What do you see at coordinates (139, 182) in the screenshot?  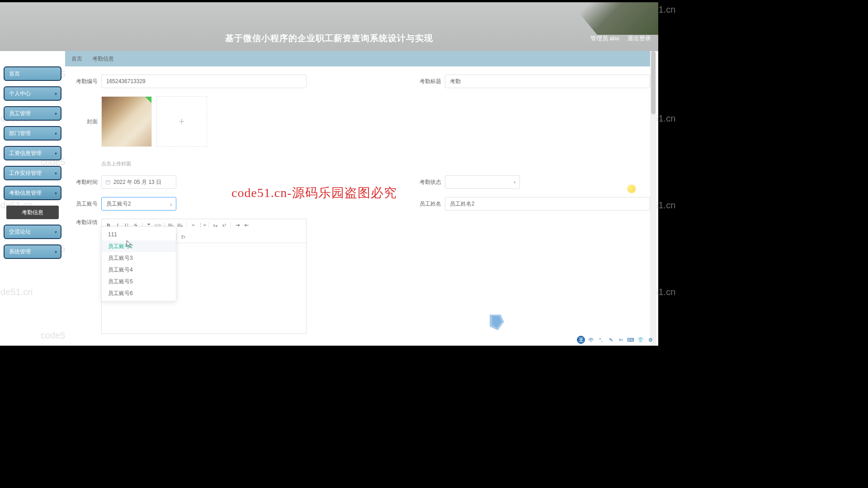 I see `input-attendance-date: 2022 年 05 月 13 日` at bounding box center [139, 182].